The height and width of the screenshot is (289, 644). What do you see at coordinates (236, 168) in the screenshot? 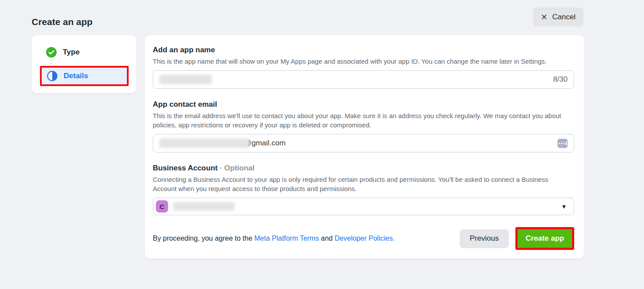
I see `business-account-optional-label: · Optional` at bounding box center [236, 168].